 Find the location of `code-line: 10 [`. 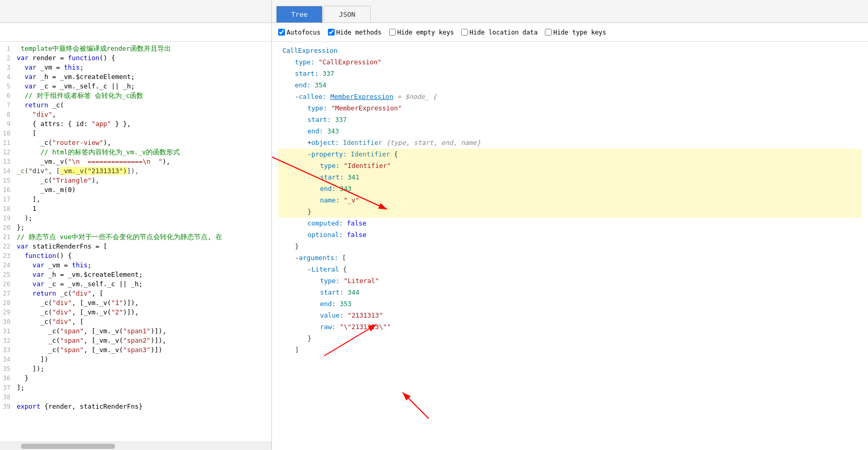

code-line: 10 [ is located at coordinates (136, 133).